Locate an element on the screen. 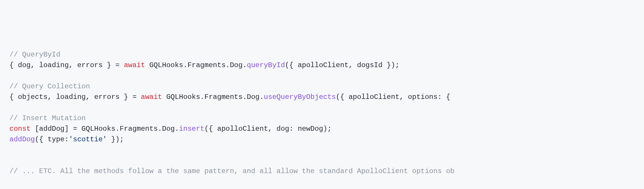 This screenshot has height=189, width=644. code-line: // Query Collection is located at coordinates (322, 87).